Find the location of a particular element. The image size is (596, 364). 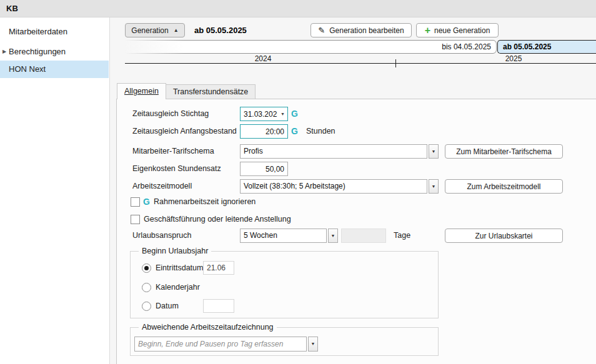

urlaubstage-input-disabled is located at coordinates (364, 236).